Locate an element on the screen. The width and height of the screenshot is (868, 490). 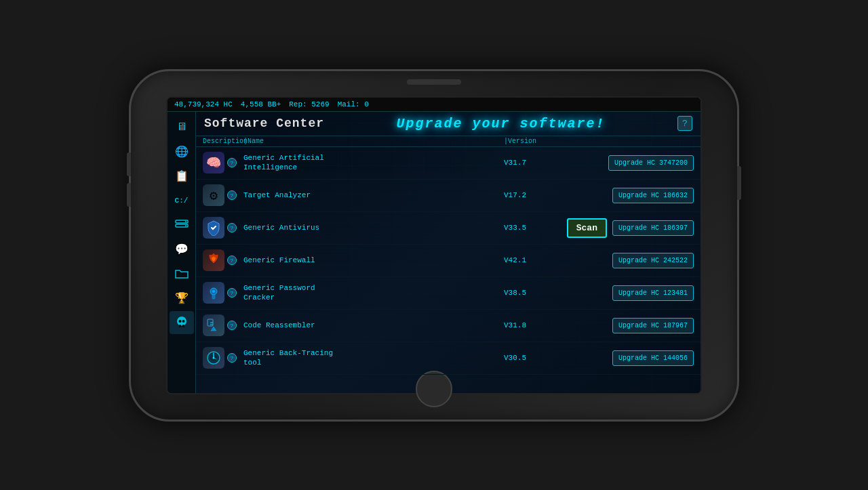
icon-cell: ⚙️ ? is located at coordinates (223, 195).